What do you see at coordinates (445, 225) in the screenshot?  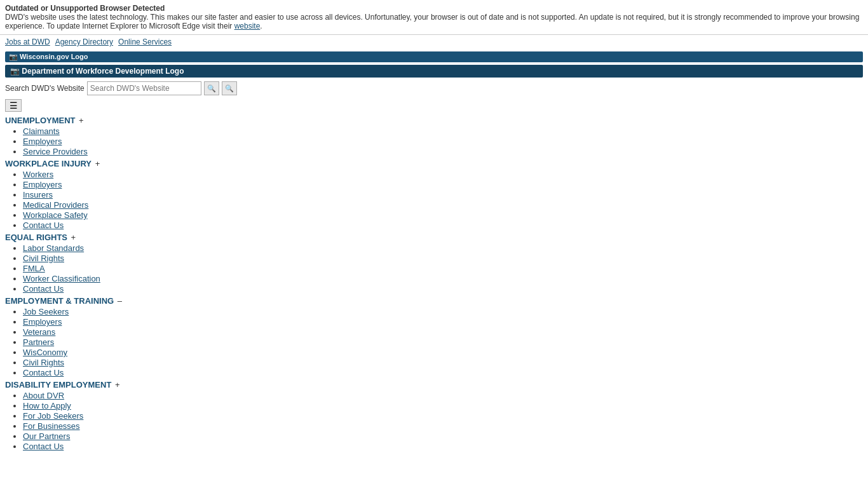 I see `nav-item-workplace-injury-5: Contact Us` at bounding box center [445, 225].